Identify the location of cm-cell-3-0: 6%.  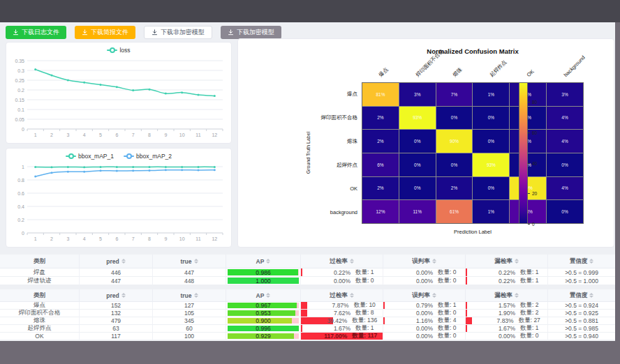
(381, 165).